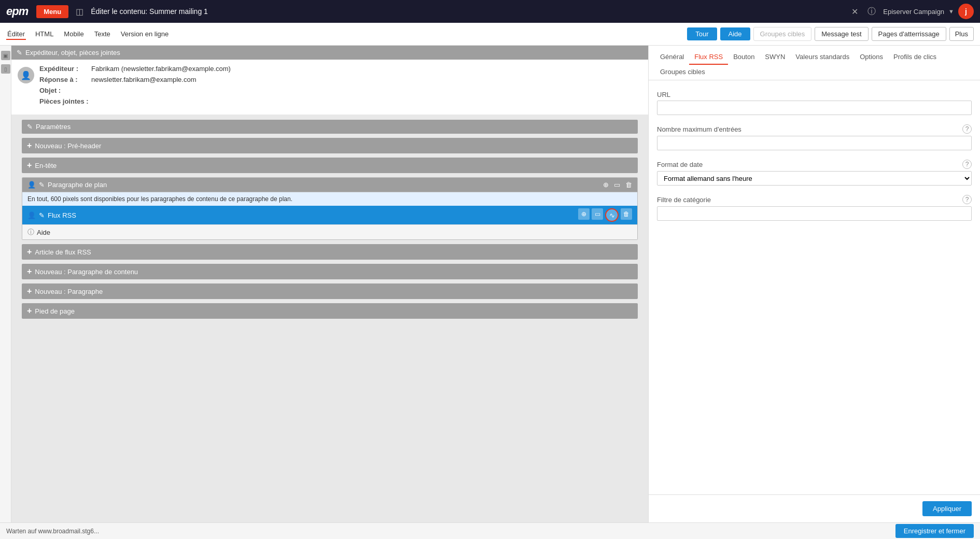 This screenshot has height=539, width=980. Describe the element at coordinates (161, 68) in the screenshot. I see `expediteur-value: Fabrikam (newsletter.fabrikam@example.co…` at that location.